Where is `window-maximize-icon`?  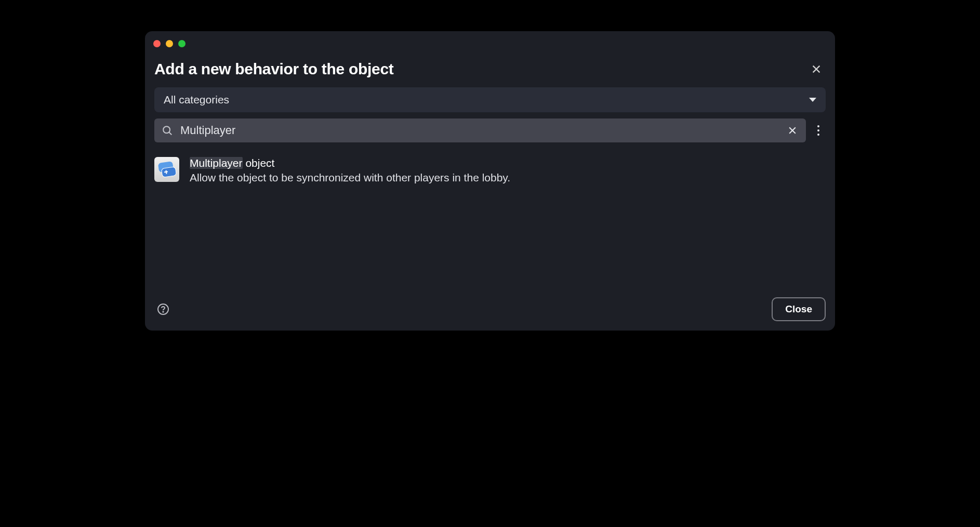
window-maximize-icon is located at coordinates (182, 44).